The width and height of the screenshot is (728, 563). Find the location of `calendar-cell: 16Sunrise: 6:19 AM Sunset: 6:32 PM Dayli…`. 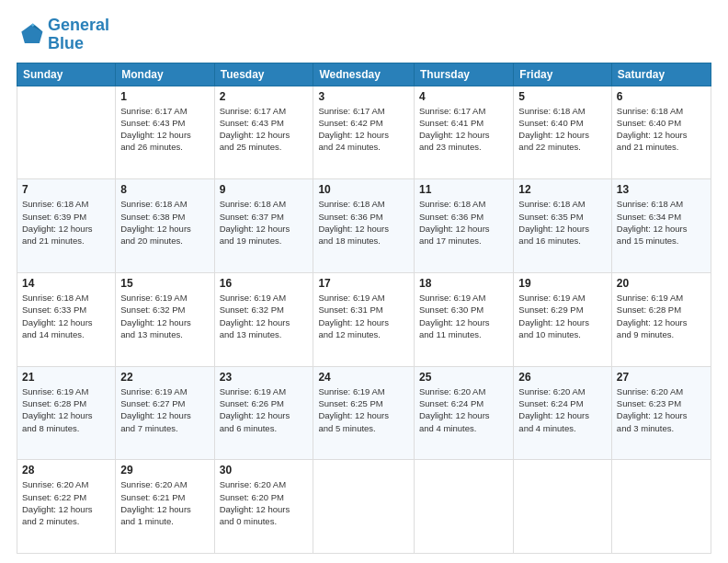

calendar-cell: 16Sunrise: 6:19 AM Sunset: 6:32 PM Dayli… is located at coordinates (264, 319).